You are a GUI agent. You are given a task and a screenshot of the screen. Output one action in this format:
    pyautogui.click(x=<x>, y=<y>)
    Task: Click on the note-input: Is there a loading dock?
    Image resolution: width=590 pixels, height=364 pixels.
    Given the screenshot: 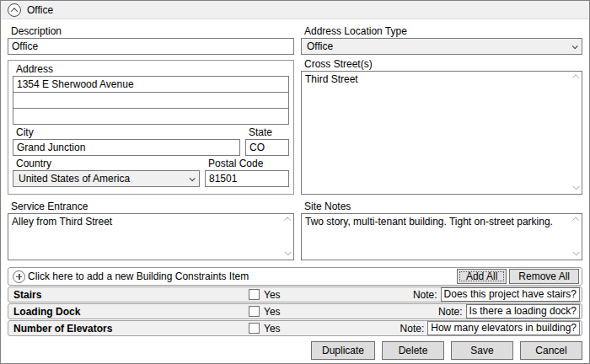 What is the action you would take?
    pyautogui.click(x=523, y=312)
    